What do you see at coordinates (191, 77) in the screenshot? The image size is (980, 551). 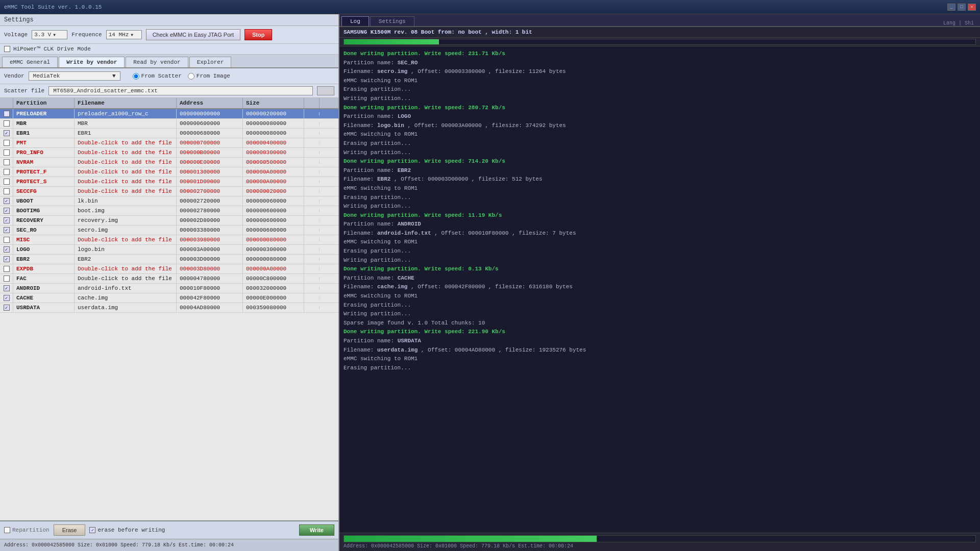 I see `from-image-input` at bounding box center [191, 77].